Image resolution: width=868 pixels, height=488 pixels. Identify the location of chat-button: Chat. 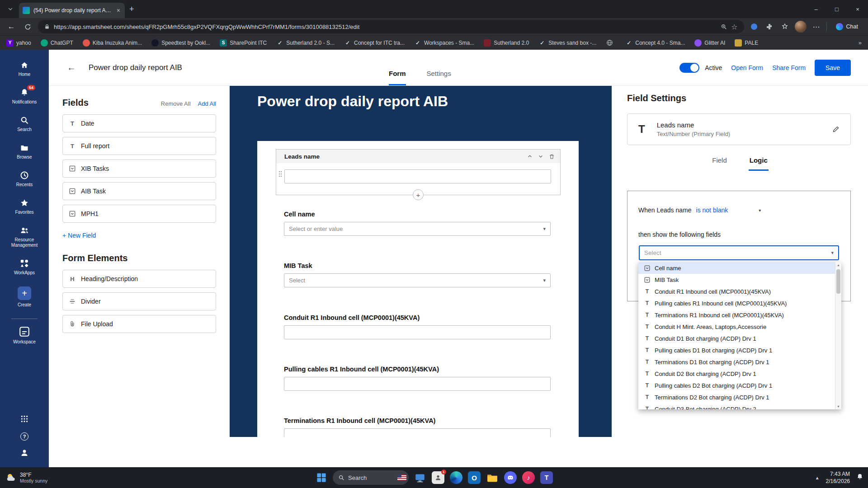
(847, 27).